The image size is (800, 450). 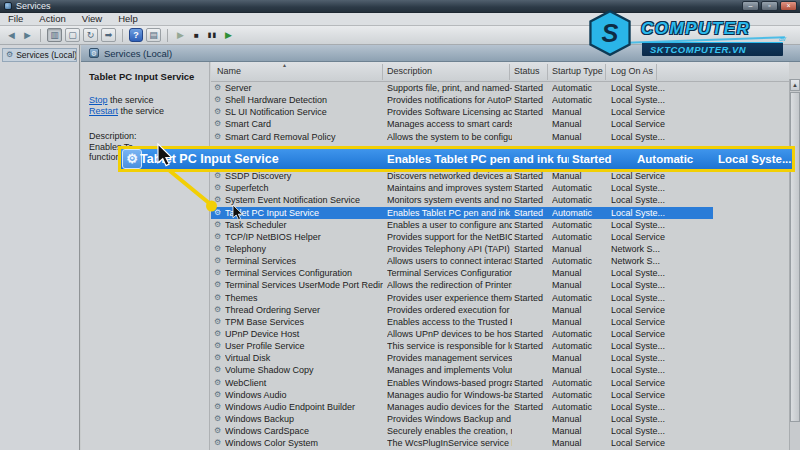 I want to click on tree-item-services-local: ⚙ Services (Local), so click(x=40, y=55).